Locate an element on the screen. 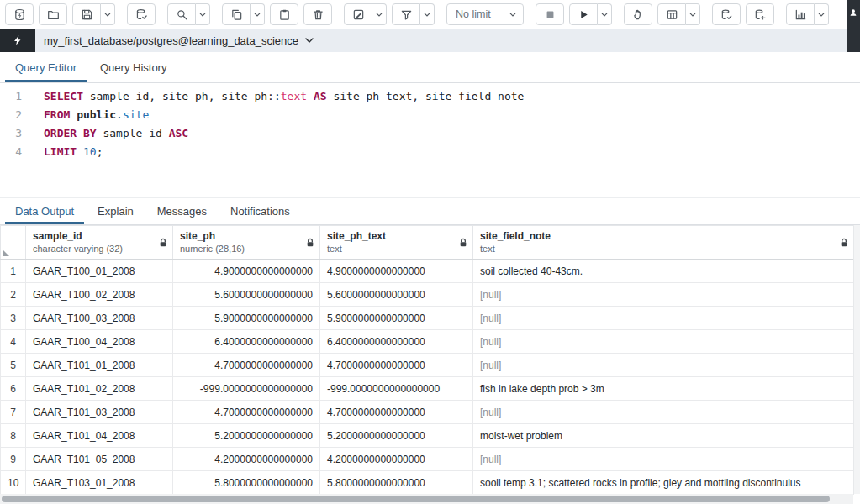  pencil-square-icon is located at coordinates (358, 14).